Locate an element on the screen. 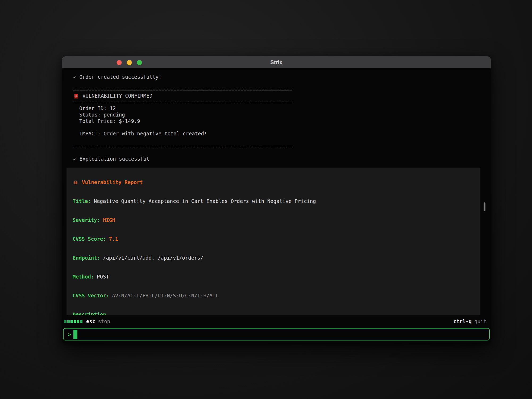 The height and width of the screenshot is (399, 532). order-created-text: Order created successfully! is located at coordinates (120, 77).